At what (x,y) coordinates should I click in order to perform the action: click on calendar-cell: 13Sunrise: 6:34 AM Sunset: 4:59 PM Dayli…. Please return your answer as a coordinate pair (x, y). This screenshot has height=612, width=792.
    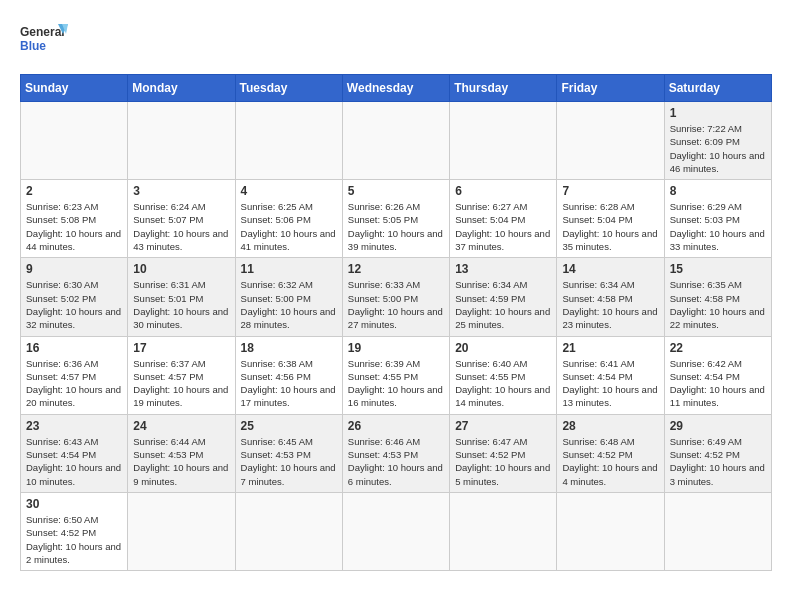
    Looking at the image, I should click on (504, 297).